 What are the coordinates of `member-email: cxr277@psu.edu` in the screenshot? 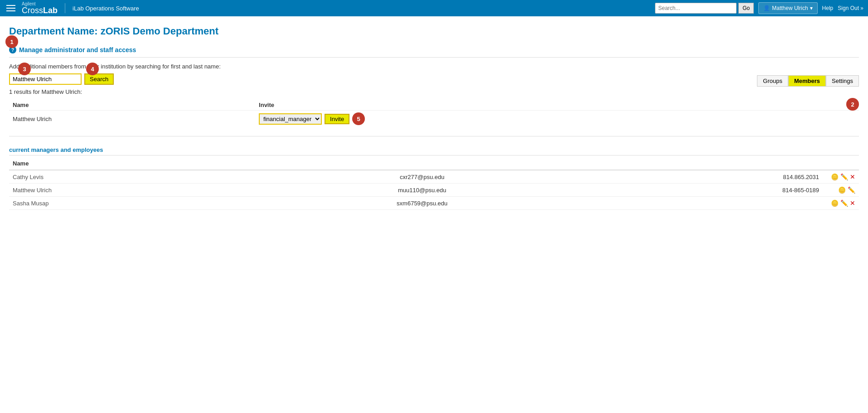 It's located at (422, 177).